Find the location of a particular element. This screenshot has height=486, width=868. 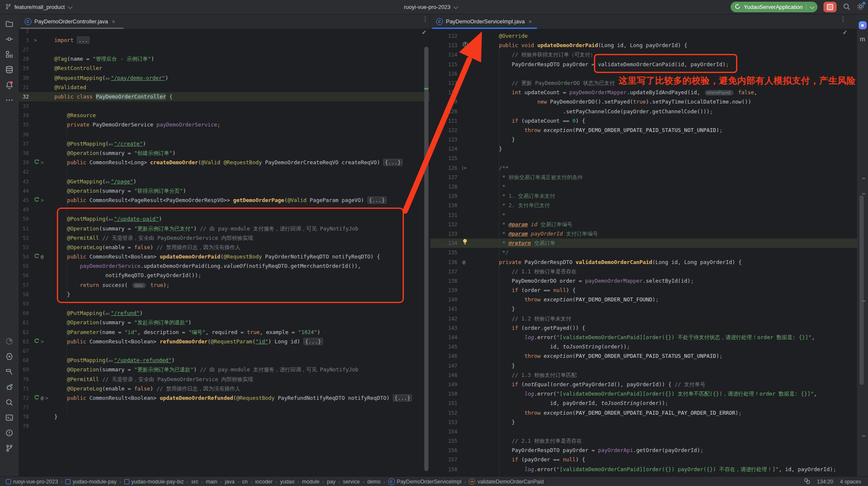

code-line-39: 39> public CommonResult<Long> createDemo… is located at coordinates (224, 163).